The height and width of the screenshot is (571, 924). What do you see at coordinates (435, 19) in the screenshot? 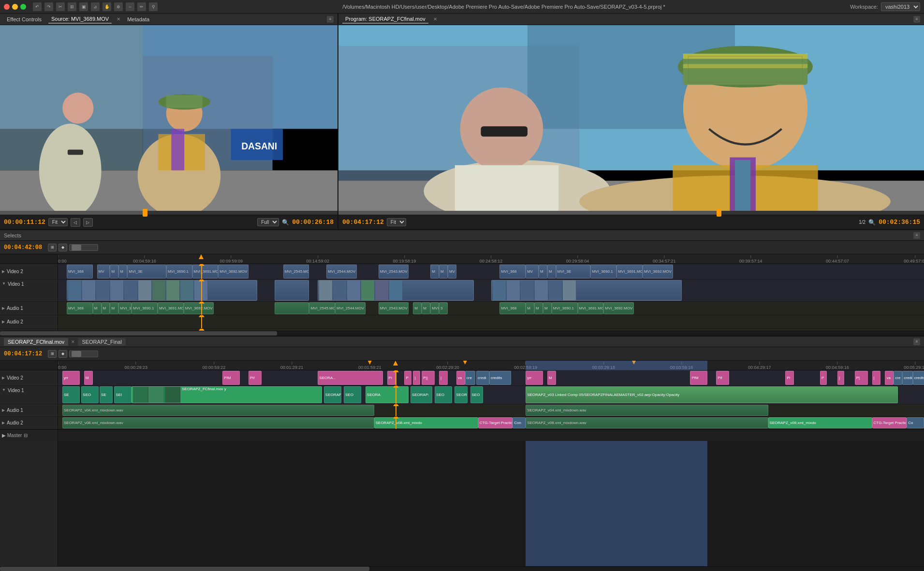
I see `program-tab-close: ✕` at bounding box center [435, 19].